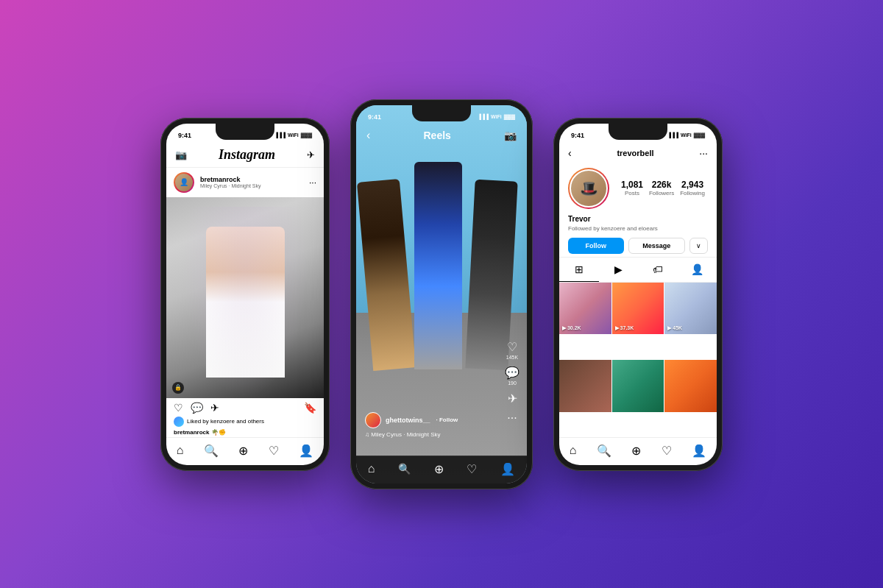  What do you see at coordinates (247, 155) in the screenshot?
I see `ig-logo: Instagram` at bounding box center [247, 155].